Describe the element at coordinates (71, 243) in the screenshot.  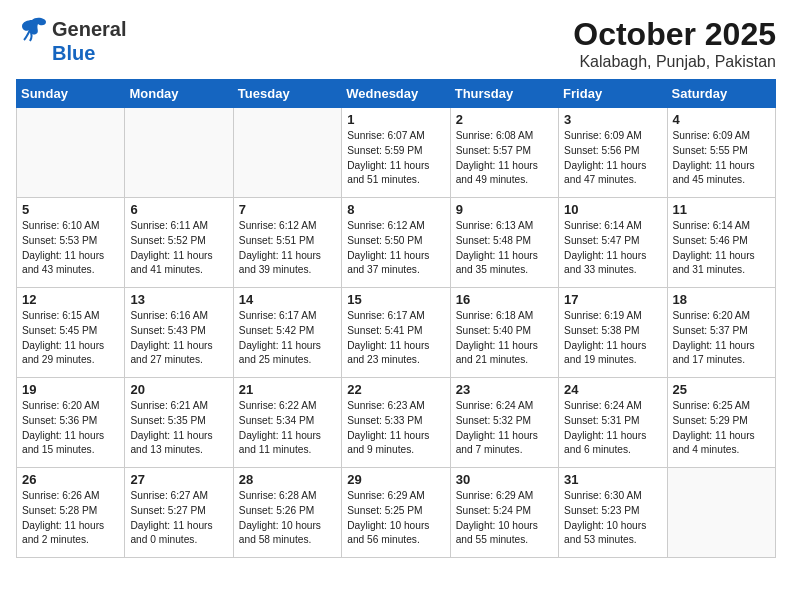
I see `calendar-day-cell: 5Sunrise: 6:10 AMSunset: 5:53 PMDaylight…` at that location.